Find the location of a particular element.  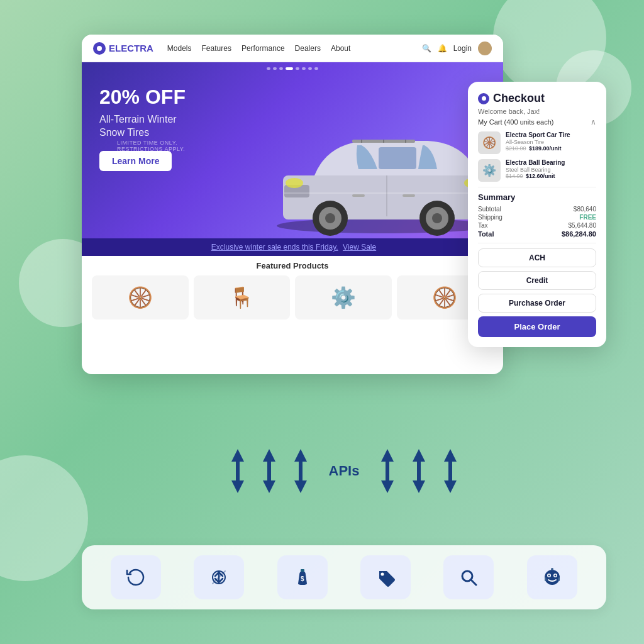

summary-shipping: Shipping FREE is located at coordinates (537, 218).